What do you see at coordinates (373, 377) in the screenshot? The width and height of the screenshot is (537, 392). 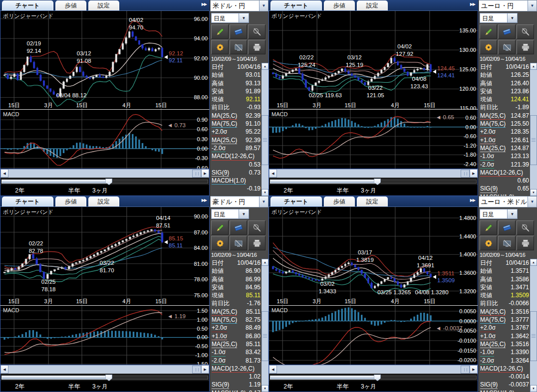 I see `period-zoom-slider` at bounding box center [373, 377].